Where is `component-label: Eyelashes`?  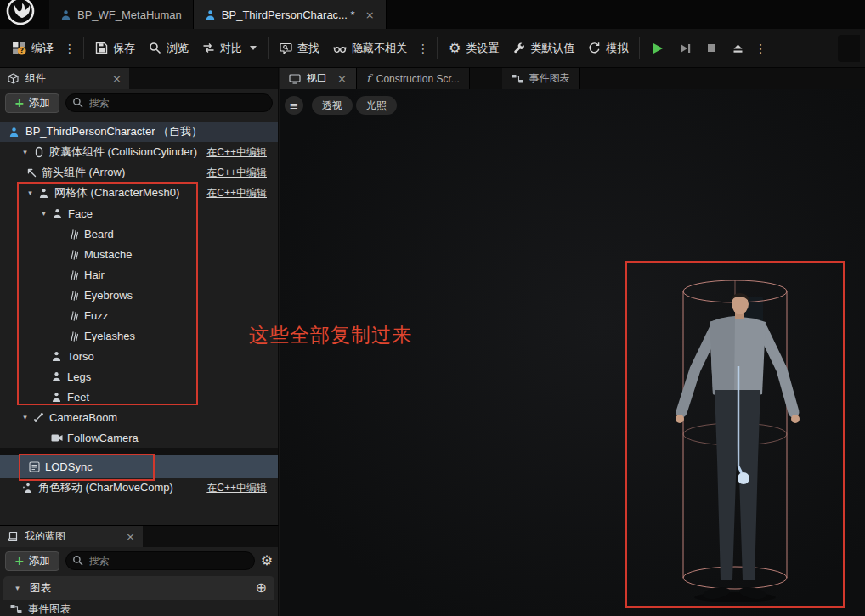
component-label: Eyelashes is located at coordinates (110, 336).